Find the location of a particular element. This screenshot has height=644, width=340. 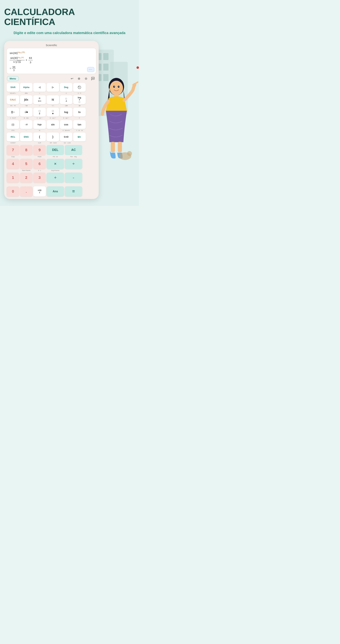

eight-key: 8 is located at coordinates (26, 150).